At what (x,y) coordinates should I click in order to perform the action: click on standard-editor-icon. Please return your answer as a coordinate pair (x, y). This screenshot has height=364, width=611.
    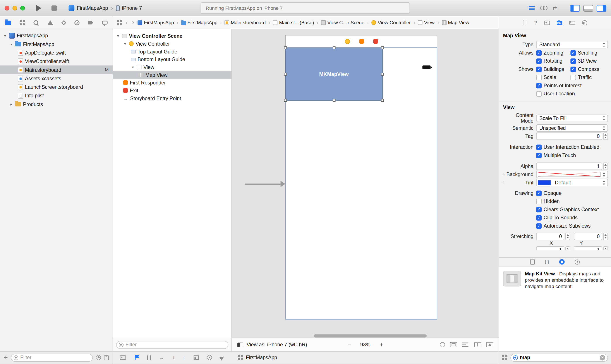
    Looking at the image, I should click on (532, 8).